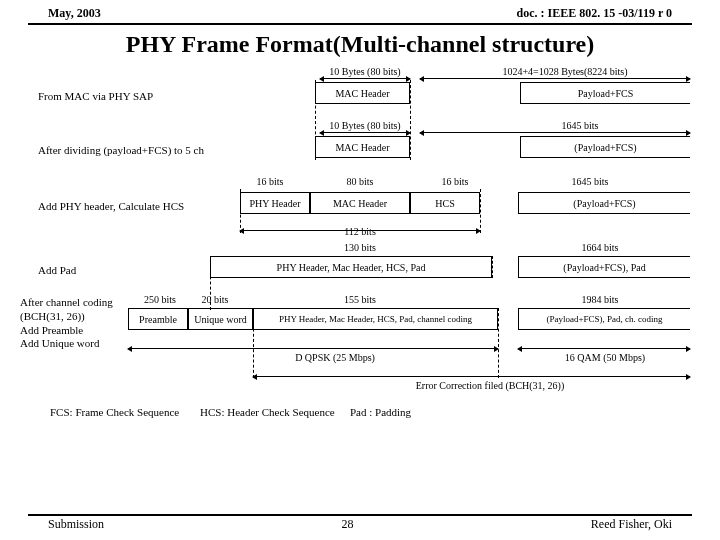 This screenshot has width=720, height=540. Describe the element at coordinates (360, 203) in the screenshot. I see `row3-box-mac-header: MAC Header` at that location.